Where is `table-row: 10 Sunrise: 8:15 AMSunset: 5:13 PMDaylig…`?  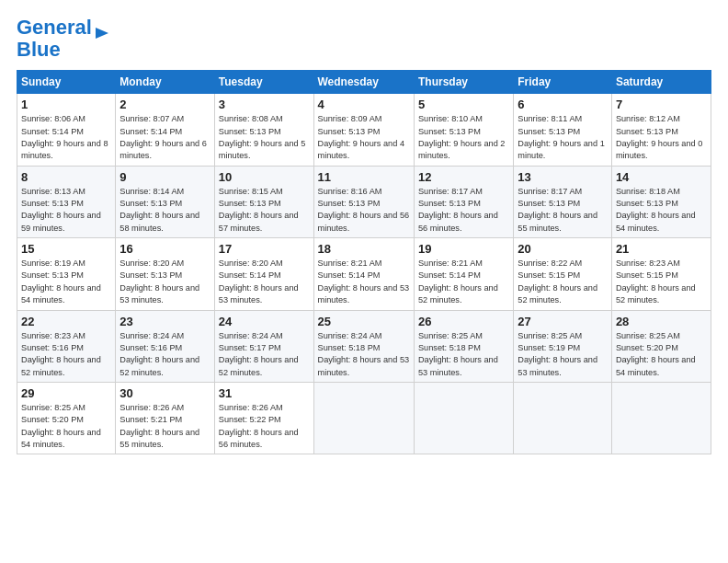
table-row: 10 Sunrise: 8:15 AMSunset: 5:13 PMDaylig… is located at coordinates (264, 201).